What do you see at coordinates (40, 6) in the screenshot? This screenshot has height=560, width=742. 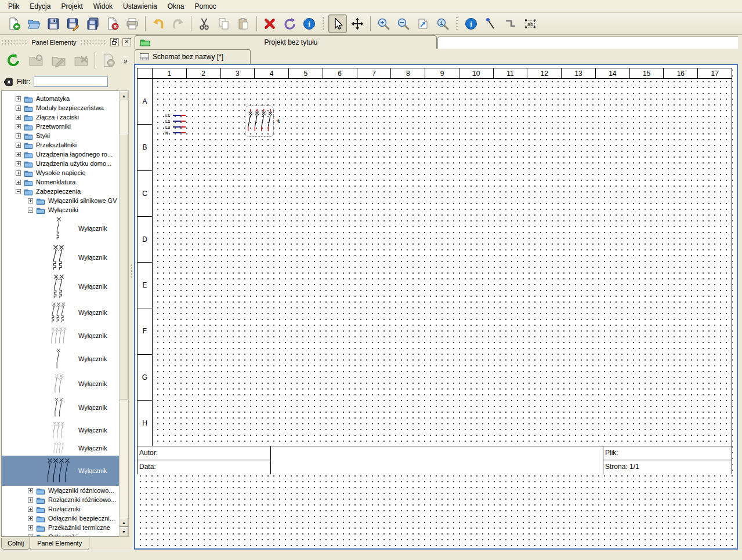 I see `menu-edycja: Edycja` at bounding box center [40, 6].